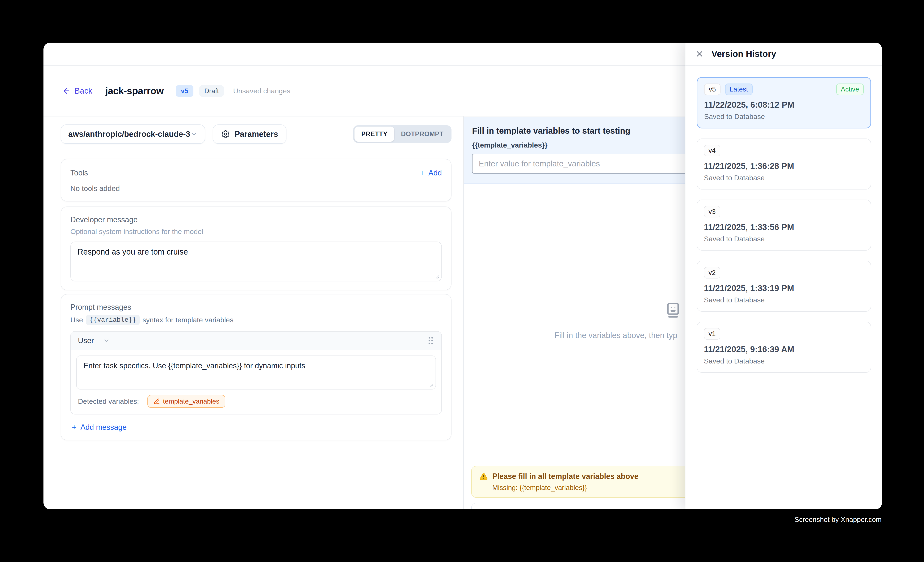 This screenshot has height=562, width=924. What do you see at coordinates (226, 134) in the screenshot?
I see `gear-icon` at bounding box center [226, 134].